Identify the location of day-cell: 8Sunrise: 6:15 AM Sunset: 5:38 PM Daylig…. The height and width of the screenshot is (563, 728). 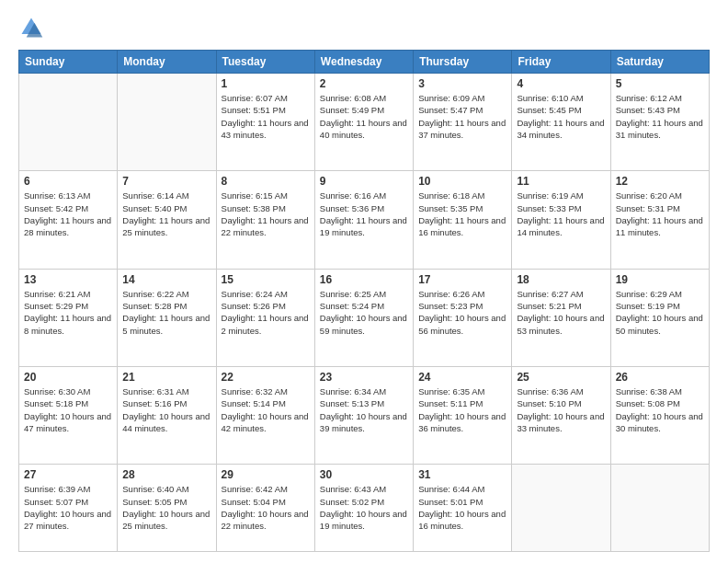
(265, 220).